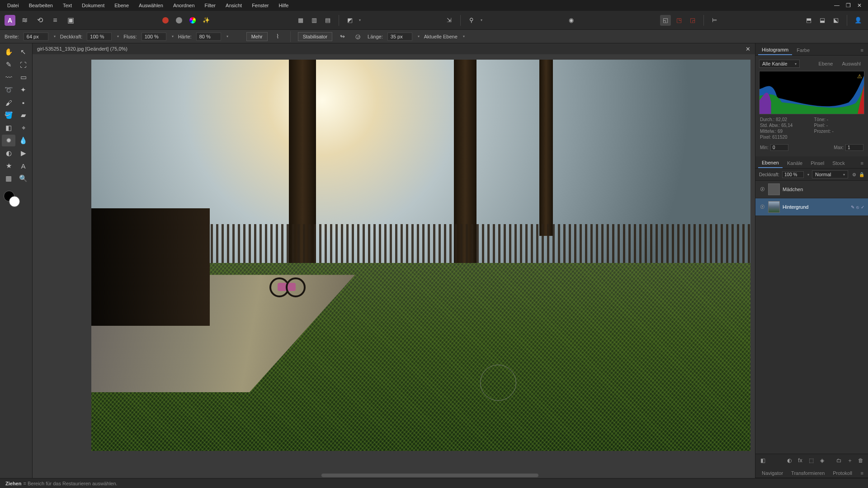 The height and width of the screenshot is (488, 868). I want to click on menu-datei: Datei, so click(13, 5).